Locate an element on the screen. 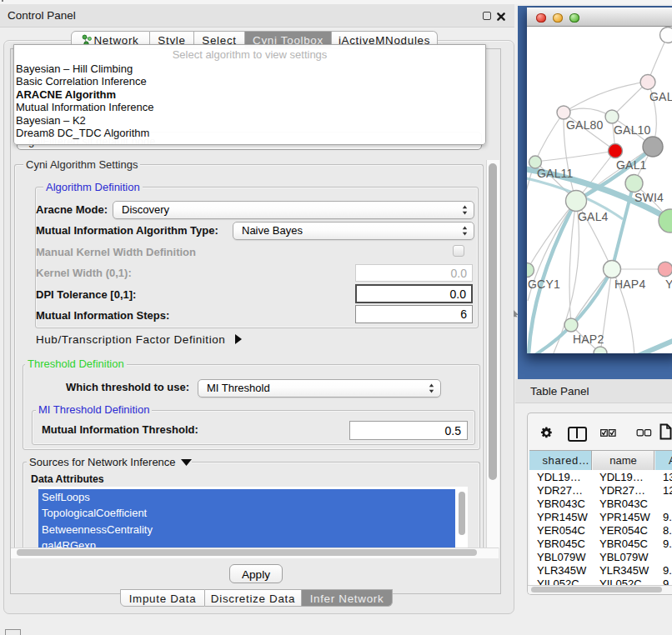  svg-text: GAL80 is located at coordinates (585, 125).